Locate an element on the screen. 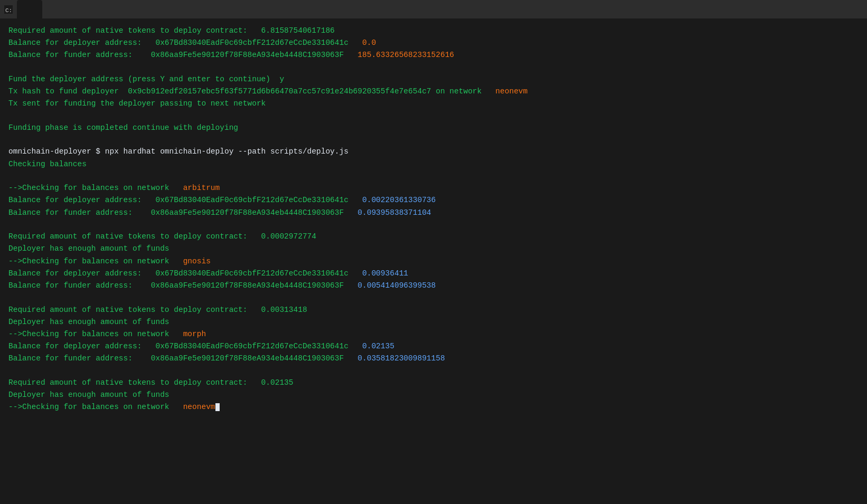  terminal-text: gnosis is located at coordinates (197, 261).